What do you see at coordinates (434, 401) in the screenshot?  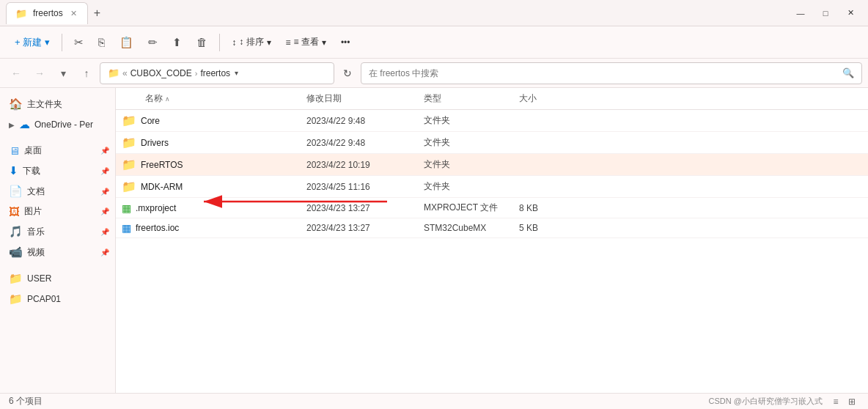 I see `status-bar: 6 个项目 CSDN @小白研究僧学习嵌入式 ≡ ⊞` at bounding box center [434, 401].